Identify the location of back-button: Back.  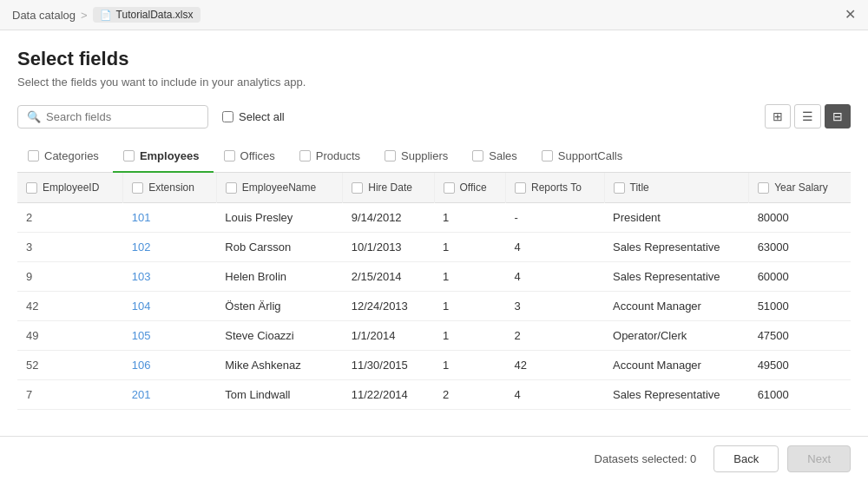
(746, 458).